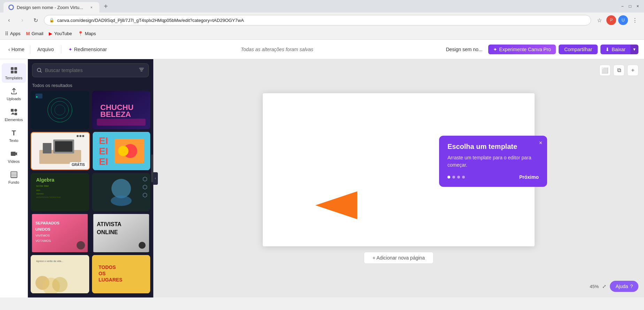  I want to click on expand-button: ⤢, so click(604, 286).